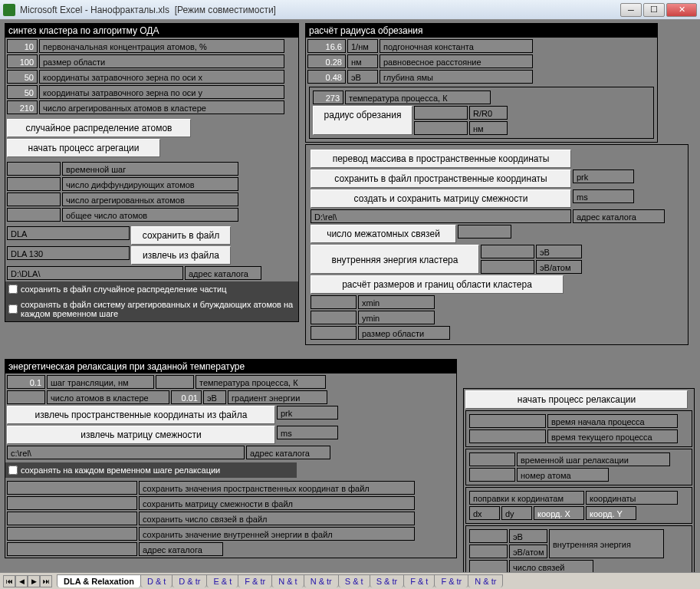  What do you see at coordinates (156, 581) in the screenshot?
I see `sheet-tab: D & t` at bounding box center [156, 581].